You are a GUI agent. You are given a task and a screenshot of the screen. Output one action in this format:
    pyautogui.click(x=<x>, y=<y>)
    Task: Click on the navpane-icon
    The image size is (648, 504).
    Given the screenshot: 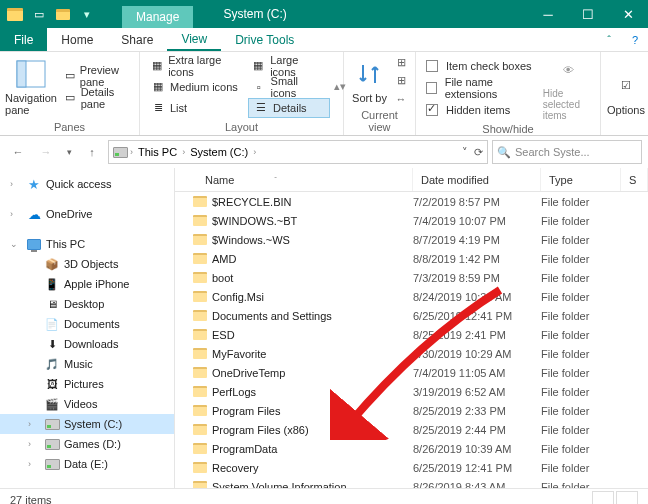 What is the action you would take?
    pyautogui.click(x=31, y=74)
    